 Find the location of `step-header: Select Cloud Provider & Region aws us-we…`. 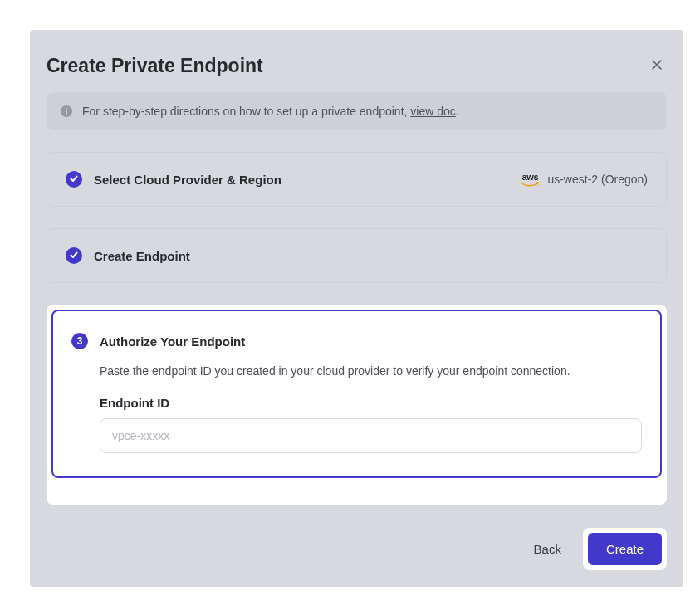

step-header: Select Cloud Provider & Region aws us-we… is located at coordinates (357, 179).